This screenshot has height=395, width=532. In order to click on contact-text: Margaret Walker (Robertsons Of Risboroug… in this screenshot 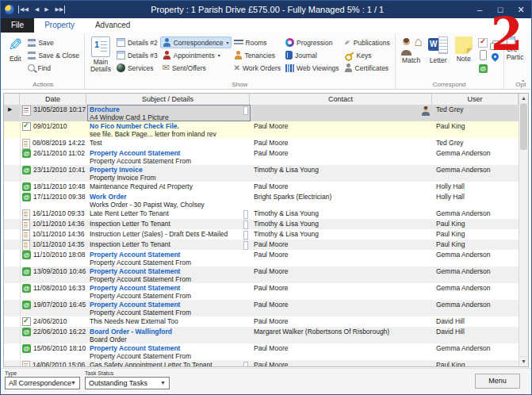, I will do `click(322, 332)`.